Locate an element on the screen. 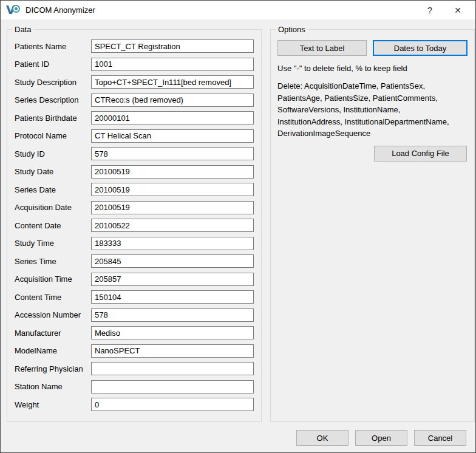 Image resolution: width=476 pixels, height=453 pixels. field-input-series-time is located at coordinates (172, 261).